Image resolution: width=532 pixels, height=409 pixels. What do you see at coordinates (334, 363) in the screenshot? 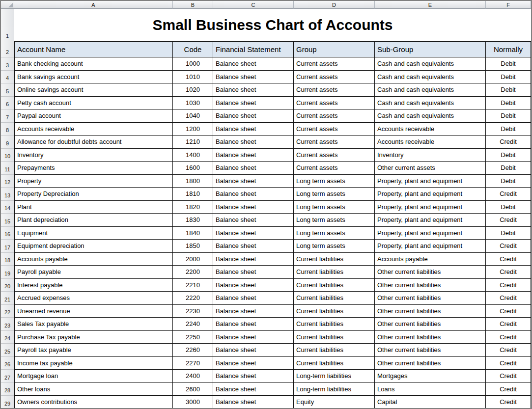
I see `cell-D26: Current liabilities` at bounding box center [334, 363].